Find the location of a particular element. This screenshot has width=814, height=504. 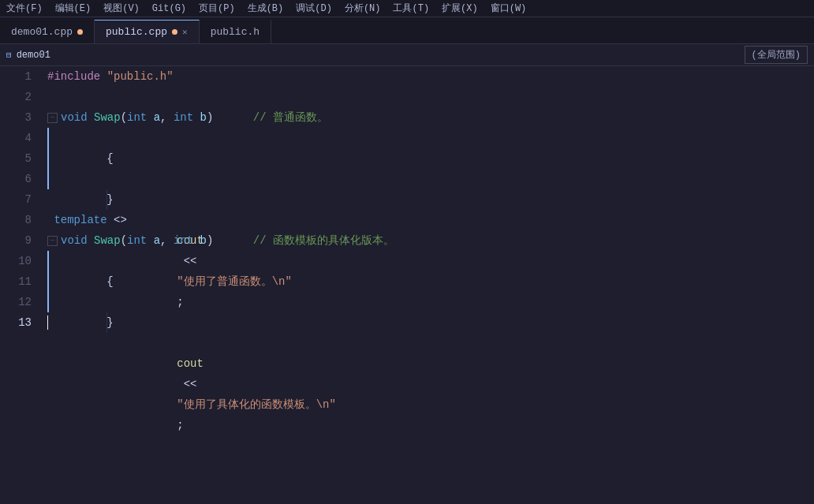

menu-window: 窗口(W) is located at coordinates (509, 8).